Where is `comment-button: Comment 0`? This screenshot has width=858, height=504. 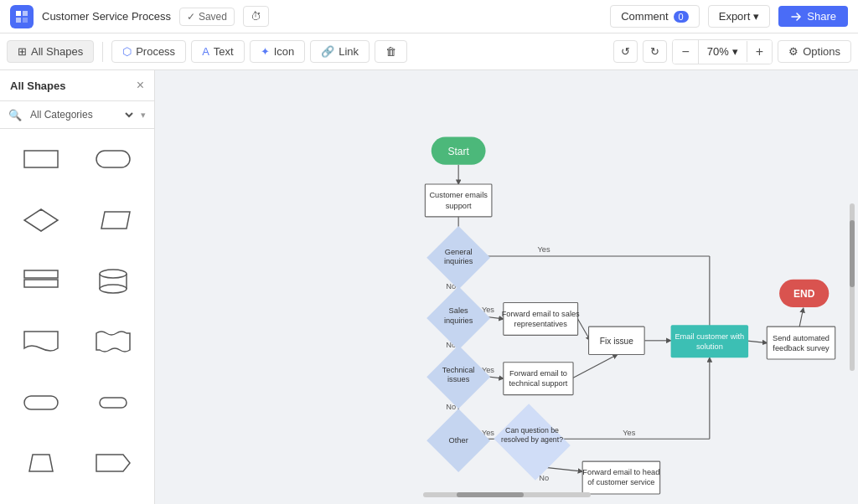
comment-button: Comment 0 is located at coordinates (654, 17).